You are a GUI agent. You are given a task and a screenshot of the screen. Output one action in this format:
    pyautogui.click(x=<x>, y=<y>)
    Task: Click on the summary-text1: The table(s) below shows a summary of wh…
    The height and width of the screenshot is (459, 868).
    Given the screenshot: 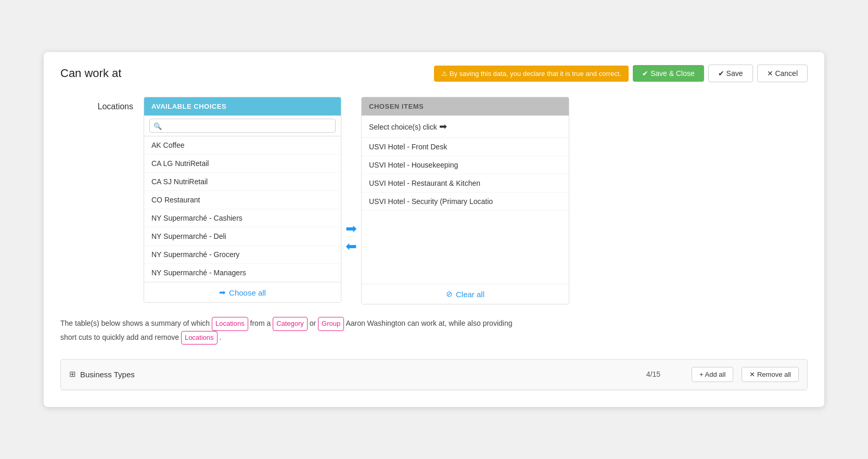 What is the action you would take?
    pyautogui.click(x=135, y=323)
    